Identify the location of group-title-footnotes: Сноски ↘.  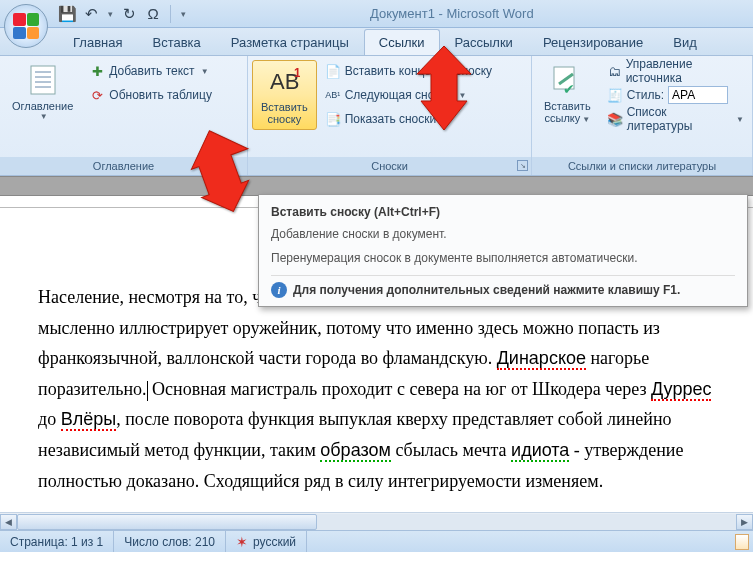
(390, 166).